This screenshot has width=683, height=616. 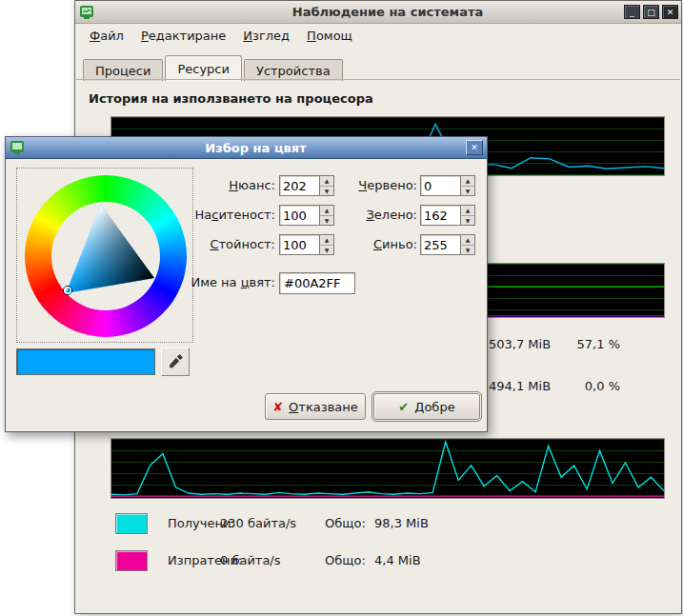 What do you see at coordinates (131, 524) in the screenshot?
I see `received-color-swatch` at bounding box center [131, 524].